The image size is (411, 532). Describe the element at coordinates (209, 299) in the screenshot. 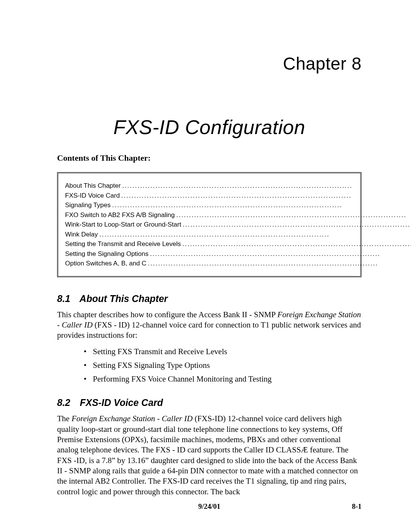

I see `section-heading-8-1: 8.1 About This Chapter` at that location.